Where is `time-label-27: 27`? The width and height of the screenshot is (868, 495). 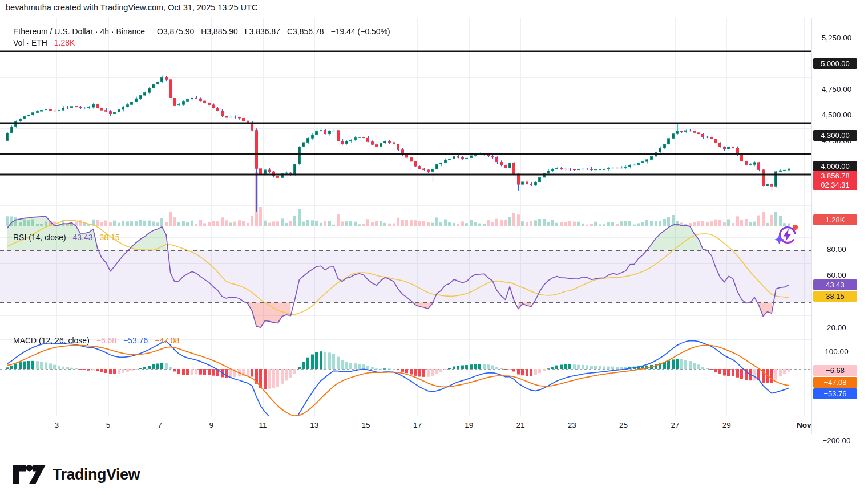
time-label-27: 27 is located at coordinates (675, 425).